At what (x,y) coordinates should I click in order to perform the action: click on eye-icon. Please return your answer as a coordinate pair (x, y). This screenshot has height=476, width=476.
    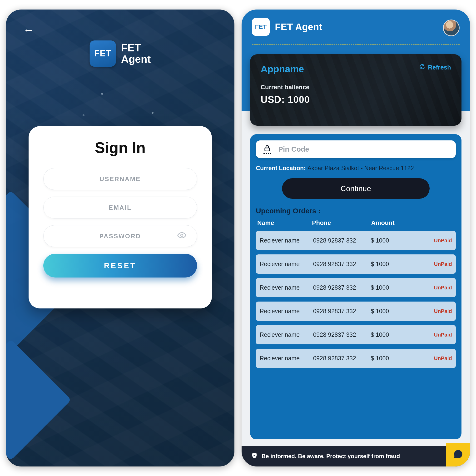
    Looking at the image, I should click on (182, 236).